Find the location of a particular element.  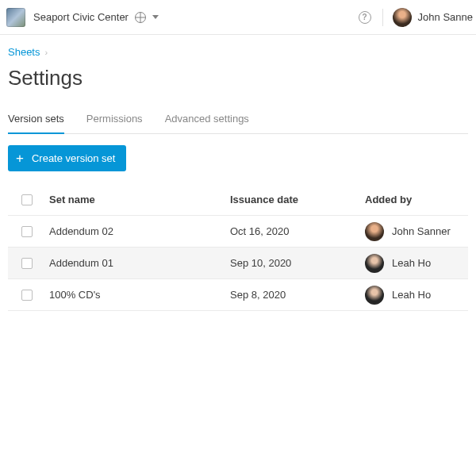

table-row: Addendum 02Oct 16, 2020John Sanner is located at coordinates (238, 232).